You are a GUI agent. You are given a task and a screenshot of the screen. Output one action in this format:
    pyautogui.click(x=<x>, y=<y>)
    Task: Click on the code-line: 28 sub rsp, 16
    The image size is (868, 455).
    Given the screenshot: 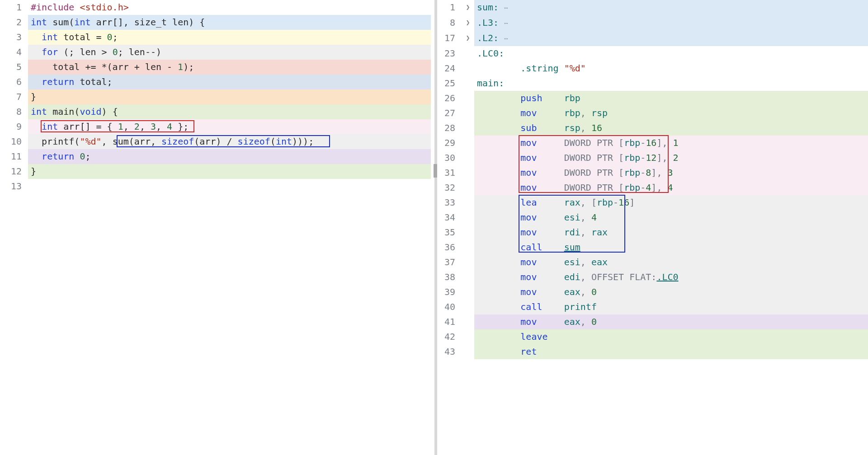 What is the action you would take?
    pyautogui.click(x=653, y=128)
    